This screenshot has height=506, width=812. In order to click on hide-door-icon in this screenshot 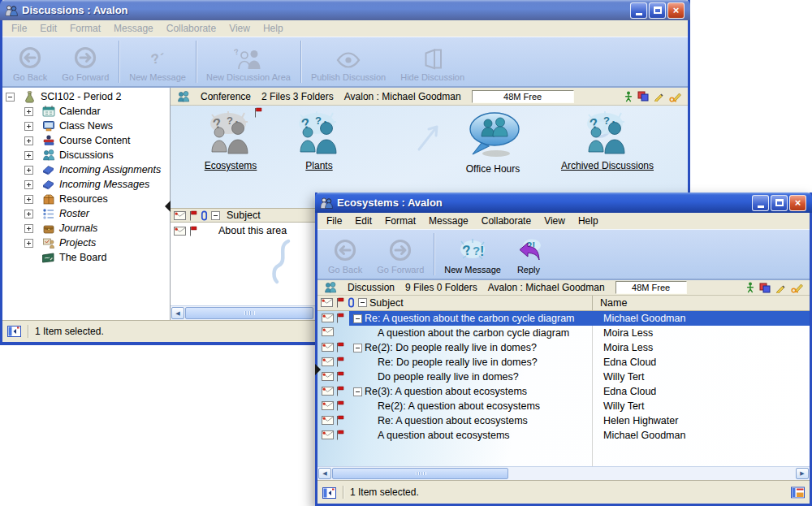, I will do `click(432, 58)`.